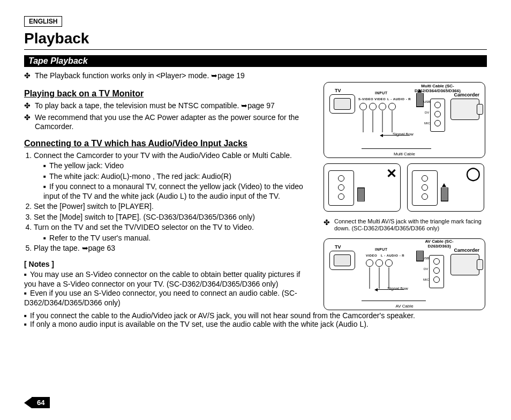 The image size is (511, 420). Describe the element at coordinates (255, 40) in the screenshot. I see `page-title: Playback` at that location.